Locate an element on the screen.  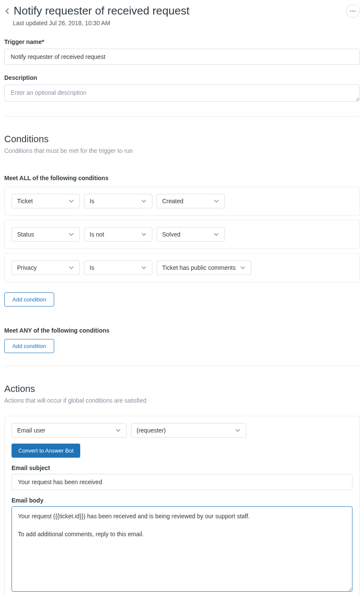
condition-row: Status Is not Solved is located at coordinates (182, 234).